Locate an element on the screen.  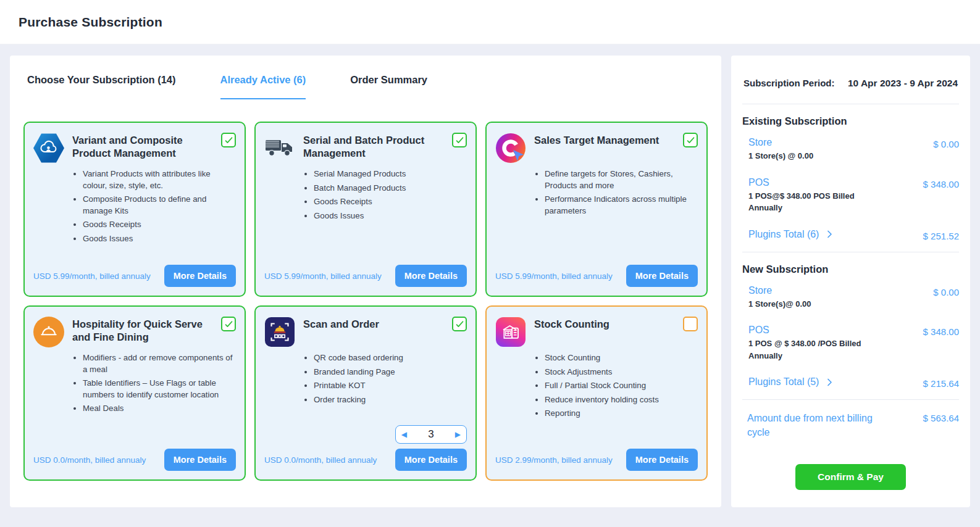
plugin-card-scan-order: Scan and Order QR code based ordering Br… is located at coordinates (366, 393).